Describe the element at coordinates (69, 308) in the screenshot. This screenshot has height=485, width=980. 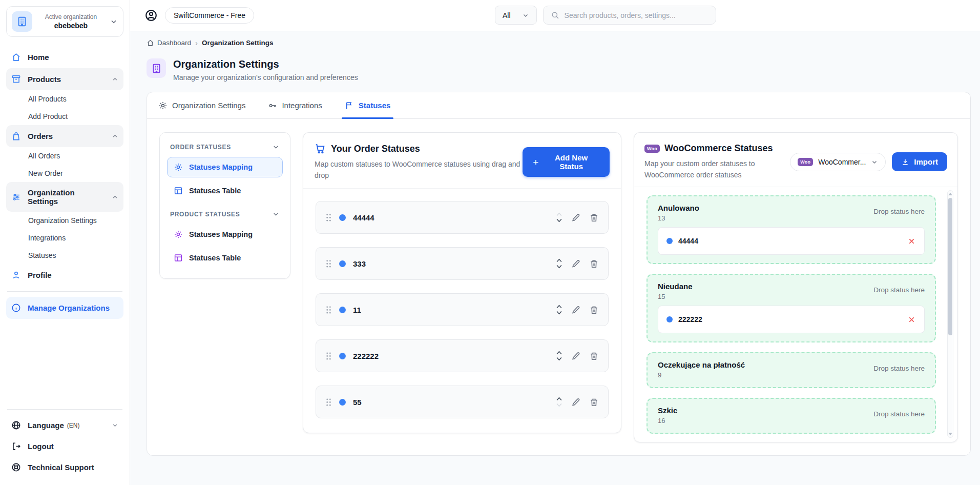
I see `sidebar-item-label: Manage Organizations` at that location.